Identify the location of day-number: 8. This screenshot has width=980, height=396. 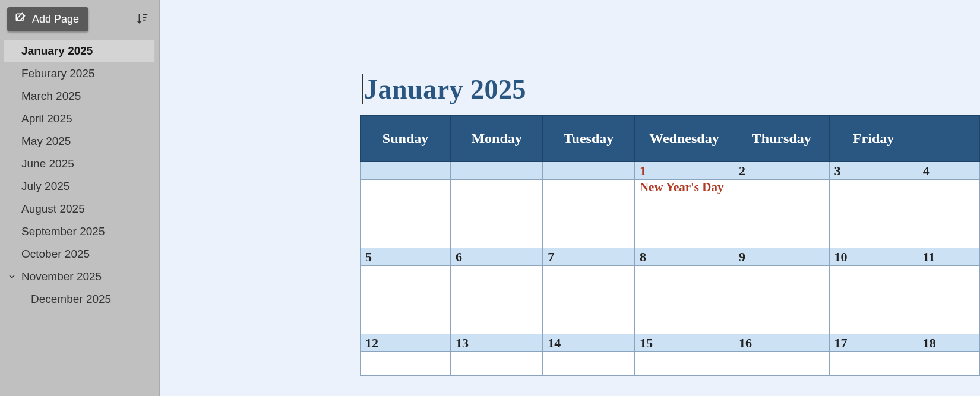
(684, 256).